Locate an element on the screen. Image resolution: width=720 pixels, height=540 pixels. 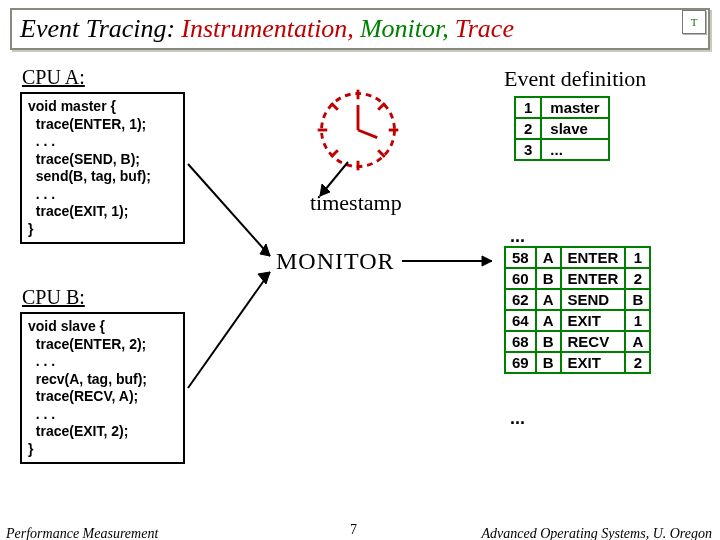
footer-left: Performance Measurement is located at coordinates (82, 533).